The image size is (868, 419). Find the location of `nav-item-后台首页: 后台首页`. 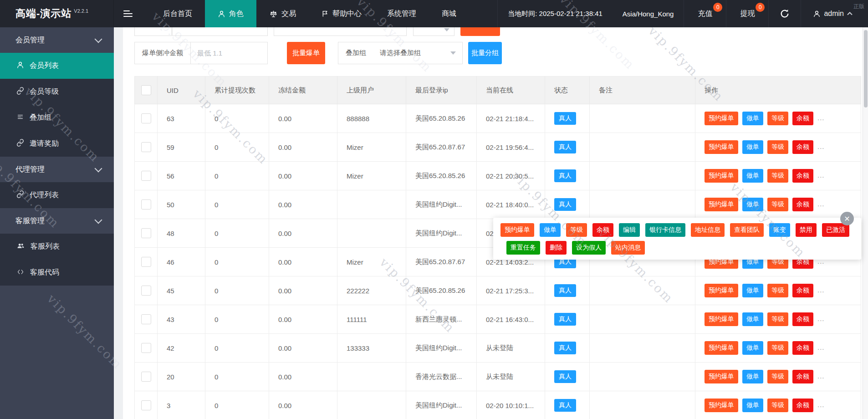

nav-item-后台首页: 后台首页 is located at coordinates (178, 14).